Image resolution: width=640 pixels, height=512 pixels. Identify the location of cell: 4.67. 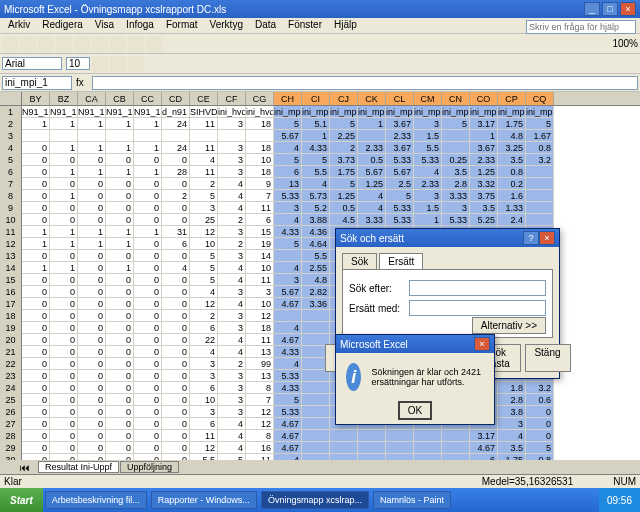
(288, 340).